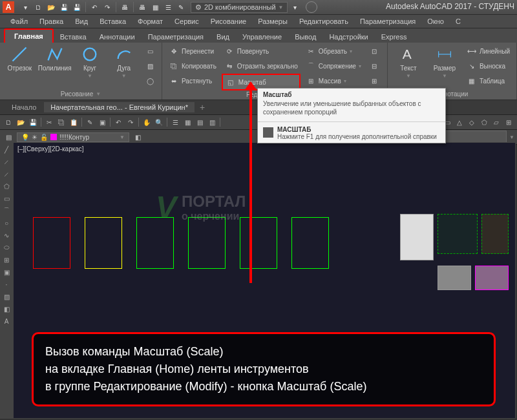 The image size is (517, 420). Describe the element at coordinates (107, 7) in the screenshot. I see `redo-icon: ↷` at that location.